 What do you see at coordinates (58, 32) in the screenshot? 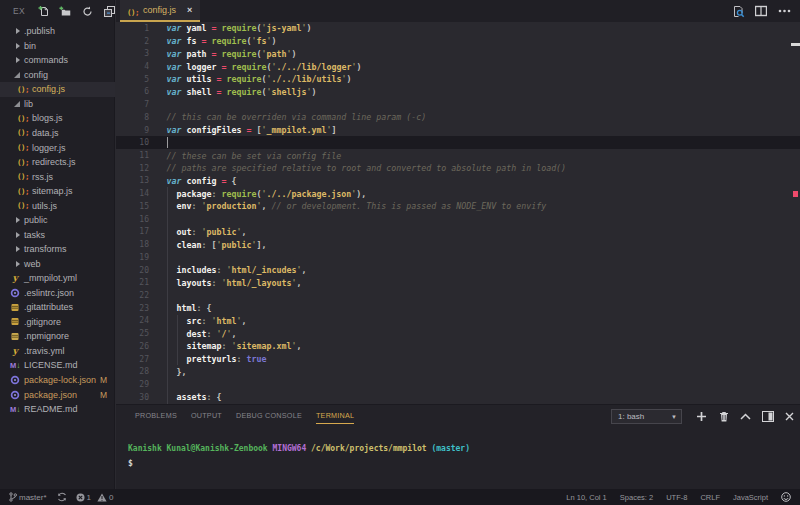
I see `tree-item-publish: .publish` at bounding box center [58, 32].